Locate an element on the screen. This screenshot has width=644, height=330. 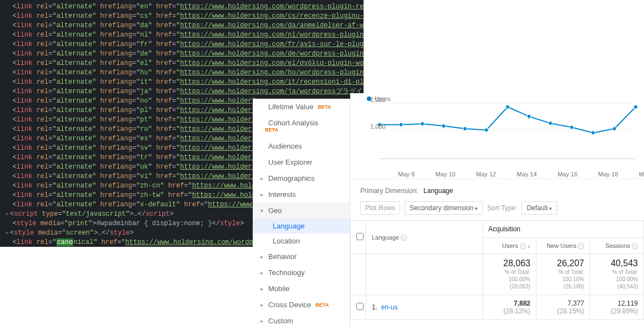
users-column-header: Users?↓ is located at coordinates (510, 246).